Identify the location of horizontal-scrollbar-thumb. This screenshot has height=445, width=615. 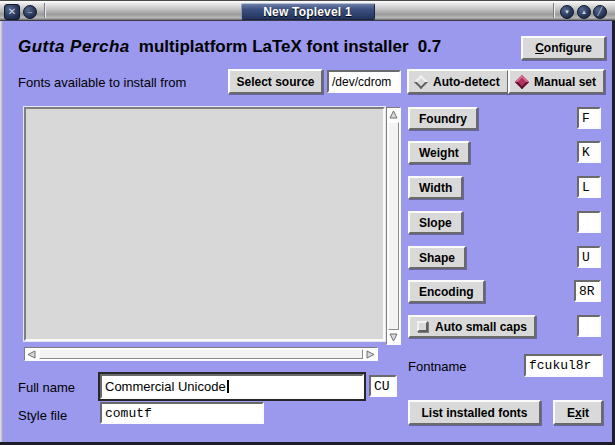
(201, 354).